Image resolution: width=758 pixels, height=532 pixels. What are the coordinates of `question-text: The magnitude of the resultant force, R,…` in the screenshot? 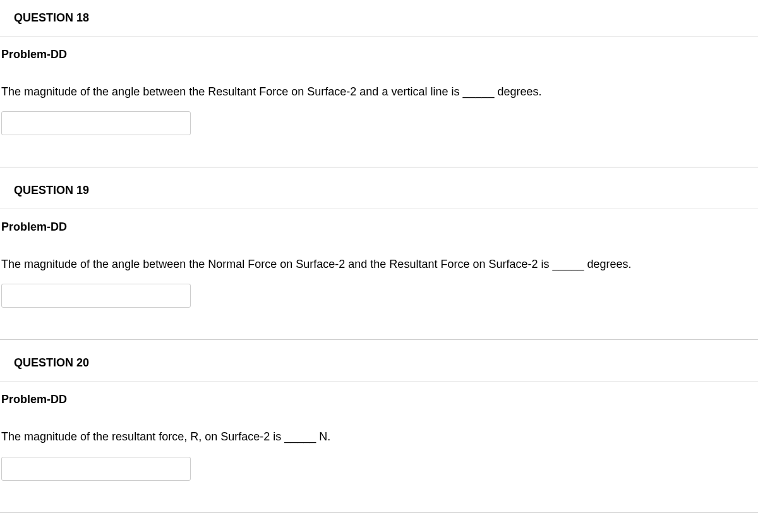 It's located at (379, 437).